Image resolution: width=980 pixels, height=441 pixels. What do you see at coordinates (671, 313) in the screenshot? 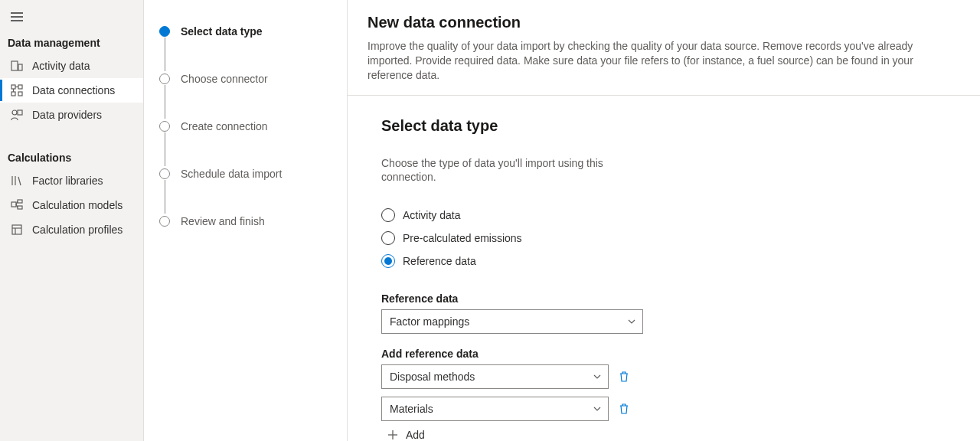
I see `reference-data-block: Reference data Factor mappings` at bounding box center [671, 313].